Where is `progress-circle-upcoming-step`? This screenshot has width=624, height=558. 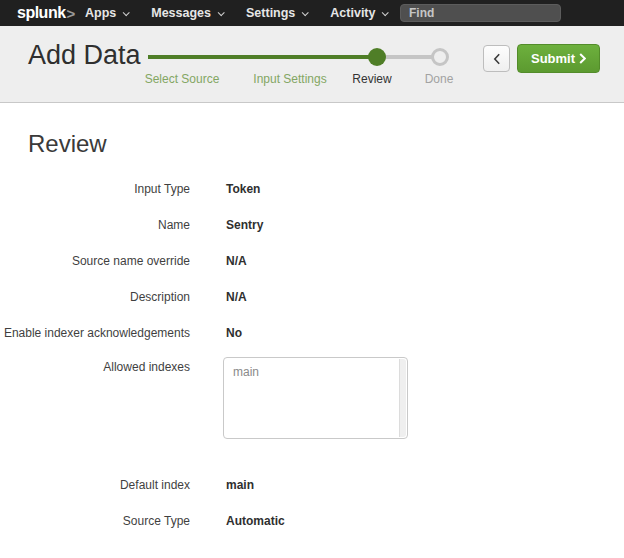
progress-circle-upcoming-step is located at coordinates (440, 57).